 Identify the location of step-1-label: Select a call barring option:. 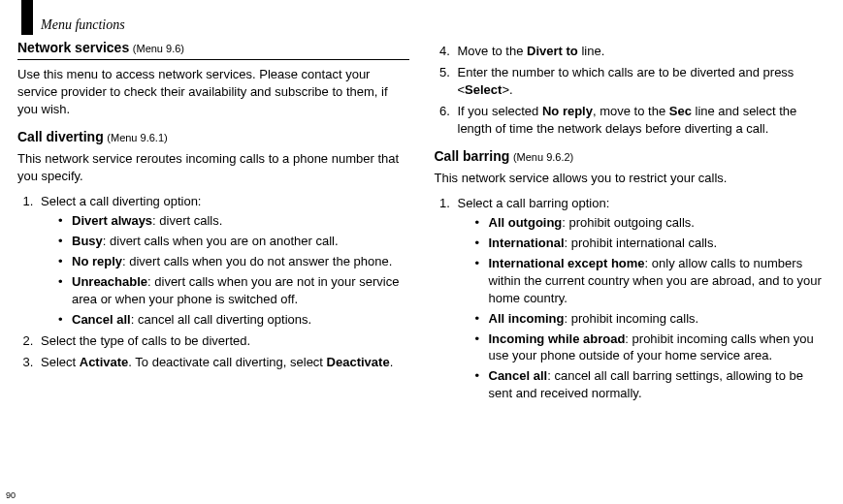
(534, 204).